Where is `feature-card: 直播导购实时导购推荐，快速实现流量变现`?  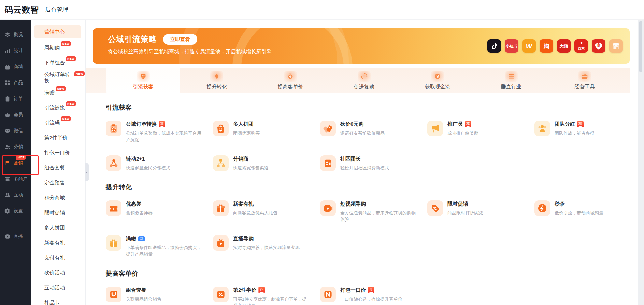 feature-card: 直播导购实时导购推荐，快速实现流量变现 is located at coordinates (264, 246).